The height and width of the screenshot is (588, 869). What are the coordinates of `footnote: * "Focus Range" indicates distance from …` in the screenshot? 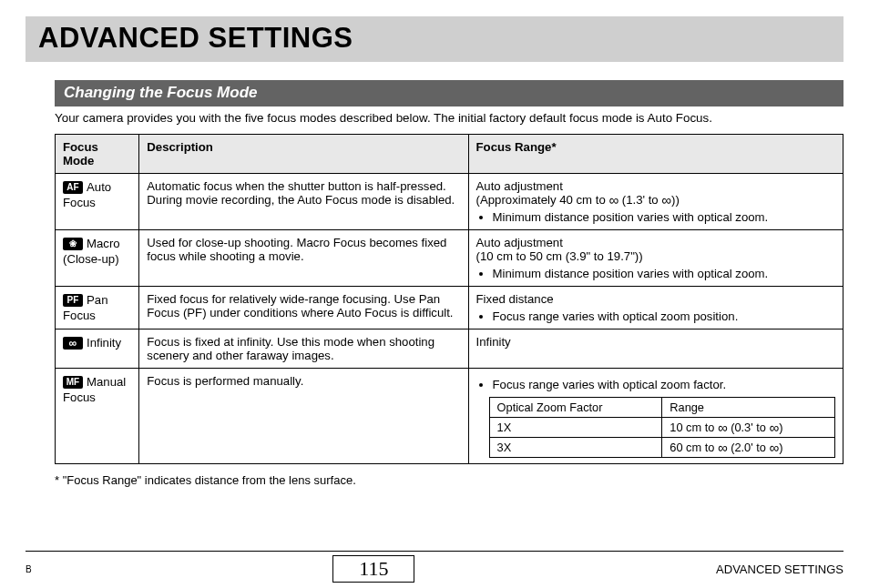 It's located at (449, 481).